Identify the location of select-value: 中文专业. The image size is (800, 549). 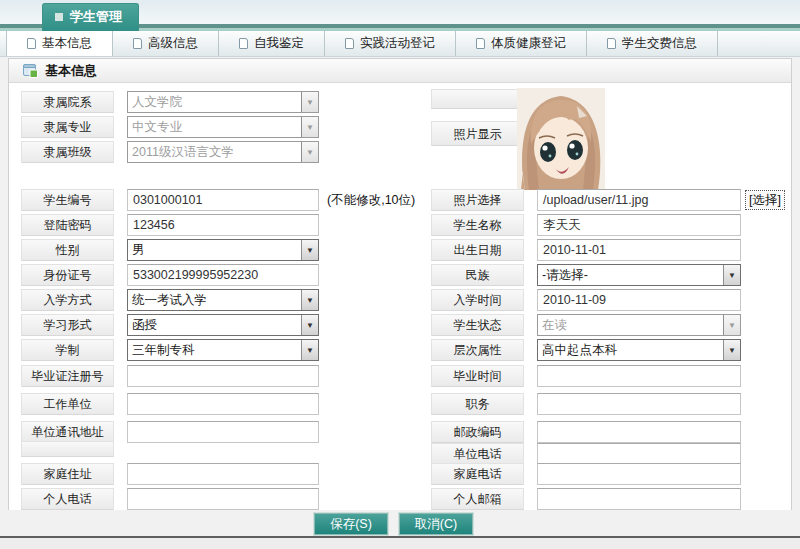
(214, 127).